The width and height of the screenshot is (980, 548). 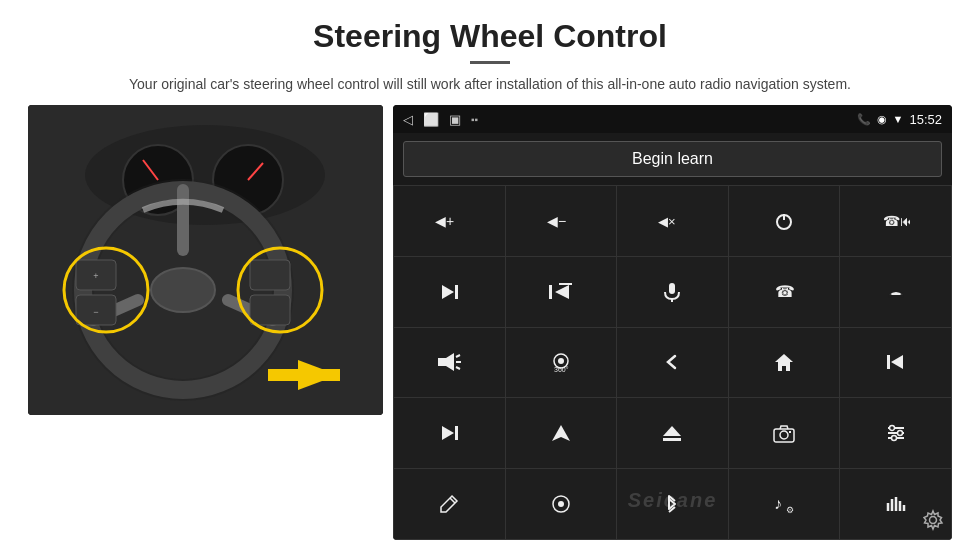 I want to click on begin-learn-row: Begin learn, so click(x=672, y=159).